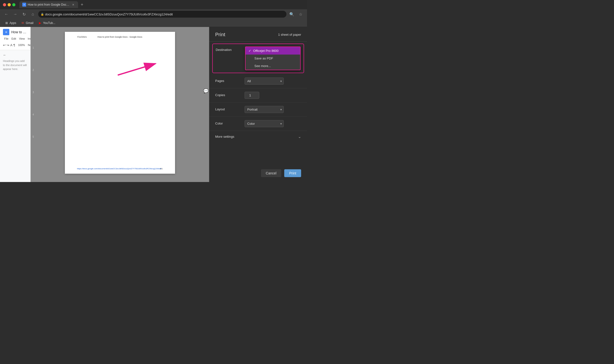  What do you see at coordinates (9, 5) in the screenshot?
I see `traffic-lights` at bounding box center [9, 5].